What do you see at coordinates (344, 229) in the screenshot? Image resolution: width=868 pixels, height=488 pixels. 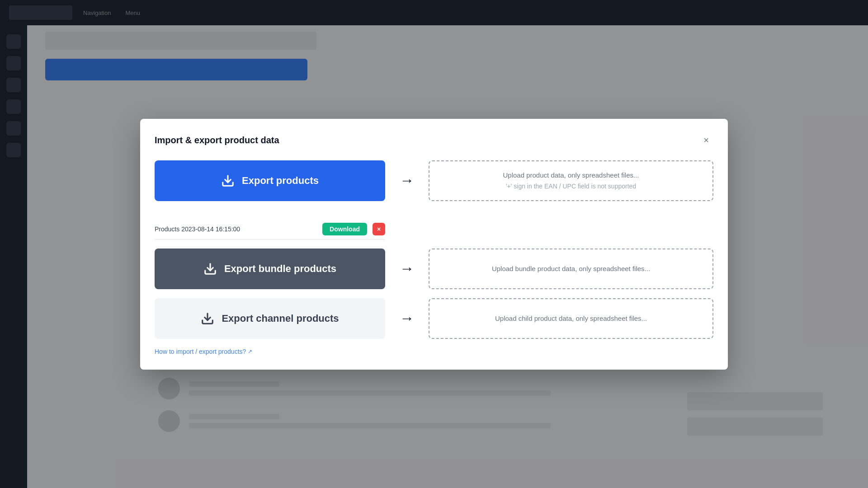 I see `download-button: Download` at bounding box center [344, 229].